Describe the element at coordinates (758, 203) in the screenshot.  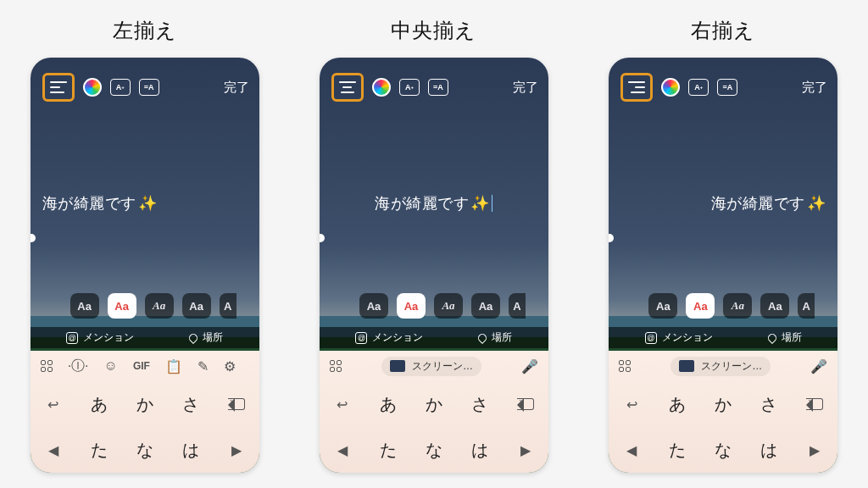
I see `caption-text: 海が綺麗です` at that location.